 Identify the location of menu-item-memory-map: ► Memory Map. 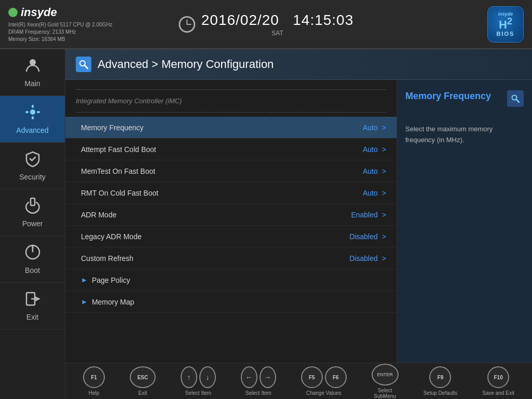
(231, 302).